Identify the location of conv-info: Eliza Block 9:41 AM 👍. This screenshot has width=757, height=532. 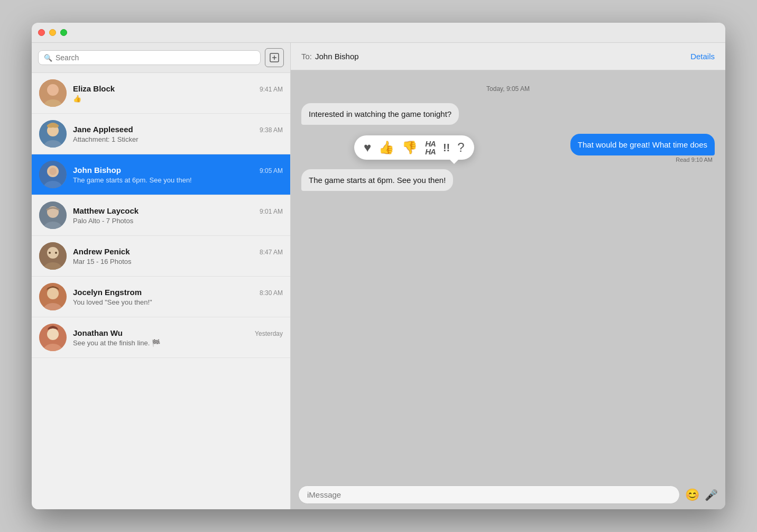
(178, 93).